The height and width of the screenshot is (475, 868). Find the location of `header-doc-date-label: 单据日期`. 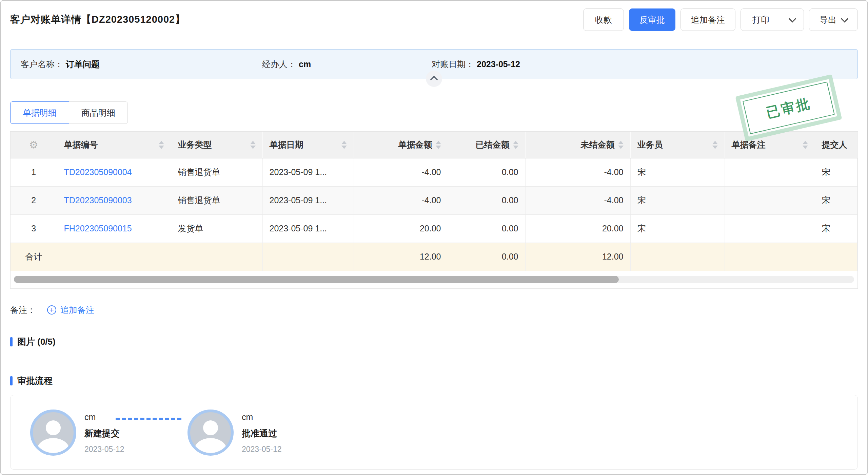

header-doc-date-label: 单据日期 is located at coordinates (287, 145).